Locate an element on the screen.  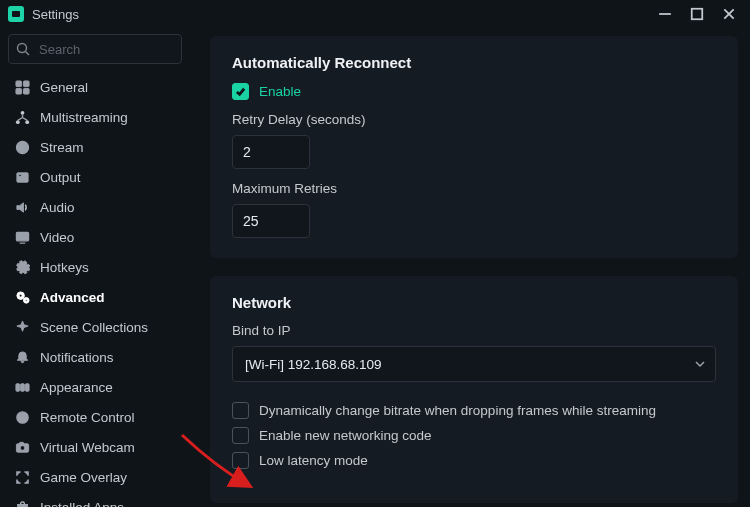
output-icon is located at coordinates (22, 177).